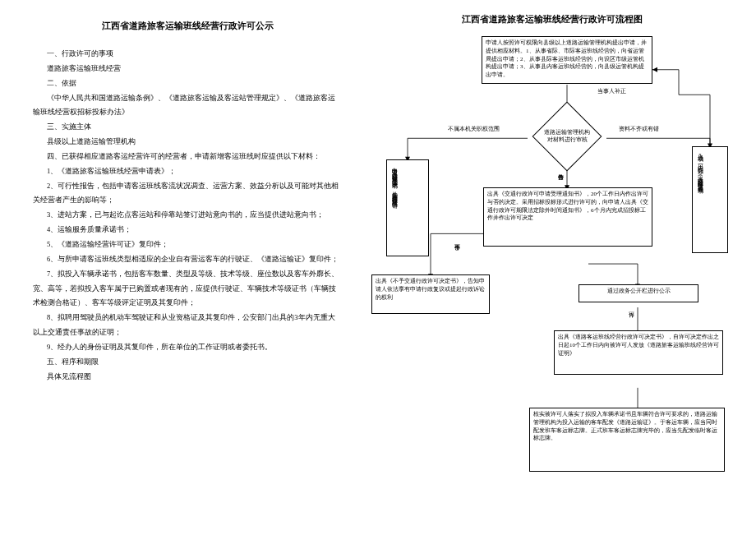 The height and width of the screenshot is (535, 756). I want to click on section-3-line: 县级以上道路运输管理机构, so click(187, 142).